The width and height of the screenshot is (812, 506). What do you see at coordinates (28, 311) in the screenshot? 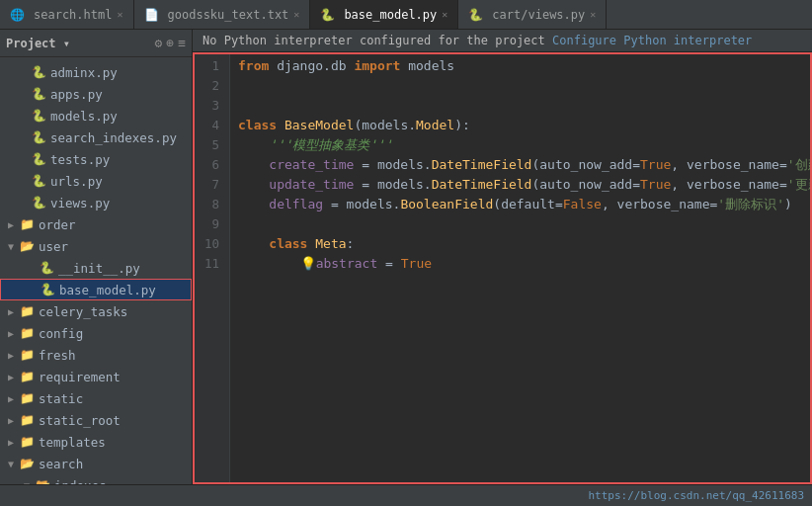
I see `folder-icon-celery: 📁` at bounding box center [28, 311].